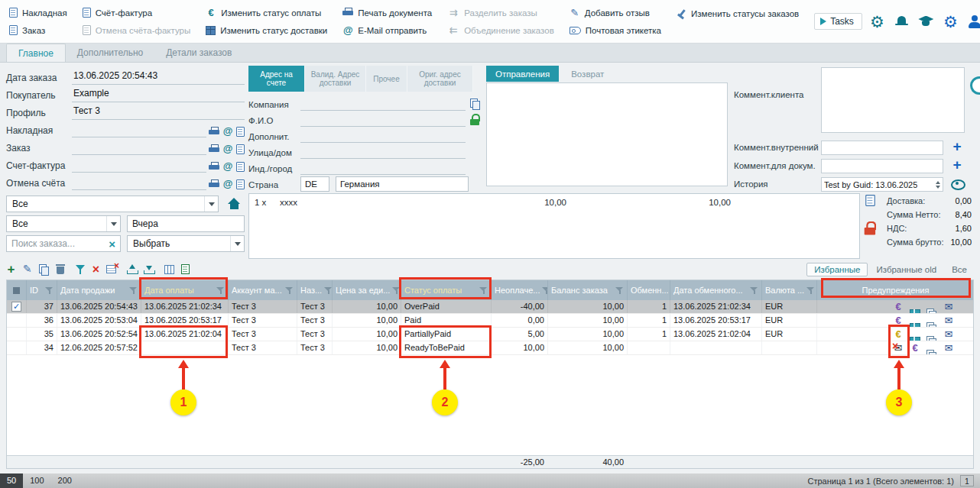  Describe the element at coordinates (387, 79) in the screenshot. I see `tab-other: Прочее` at that location.